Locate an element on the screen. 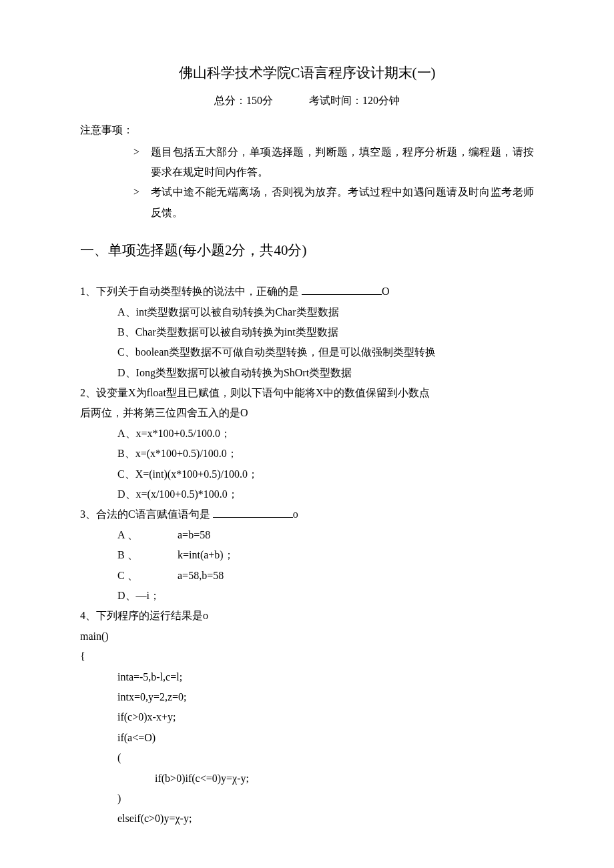 The height and width of the screenshot is (868, 614). option-value: k=int(a+b)； is located at coordinates (206, 555).